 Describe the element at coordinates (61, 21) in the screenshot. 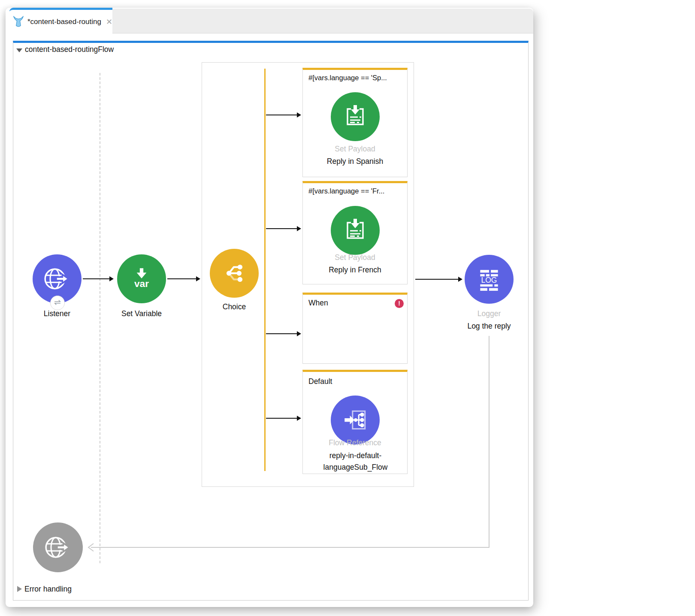

I see `tab-content-based-routing: *content-based-routing ✕` at that location.